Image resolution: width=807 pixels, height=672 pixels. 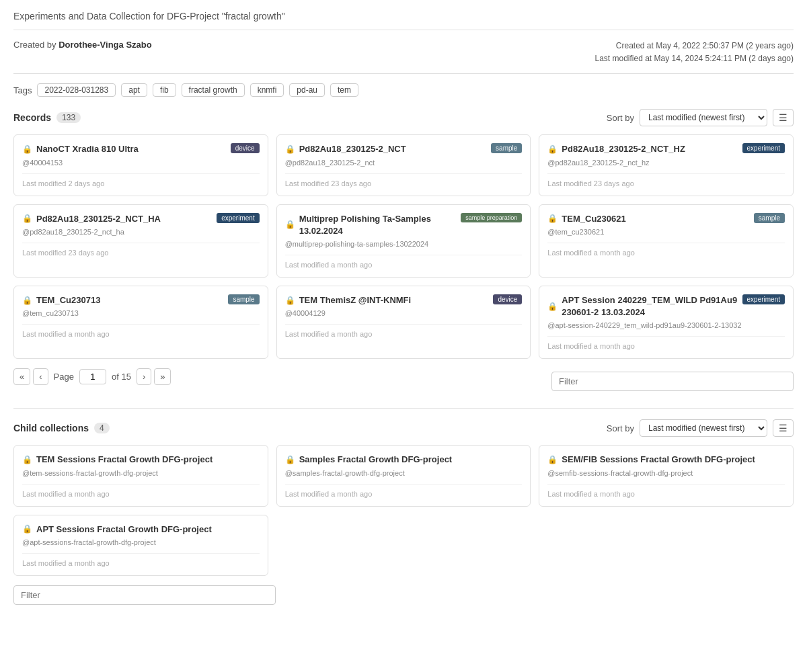 I want to click on record-modified: Last modified 2 days ago, so click(x=141, y=180).